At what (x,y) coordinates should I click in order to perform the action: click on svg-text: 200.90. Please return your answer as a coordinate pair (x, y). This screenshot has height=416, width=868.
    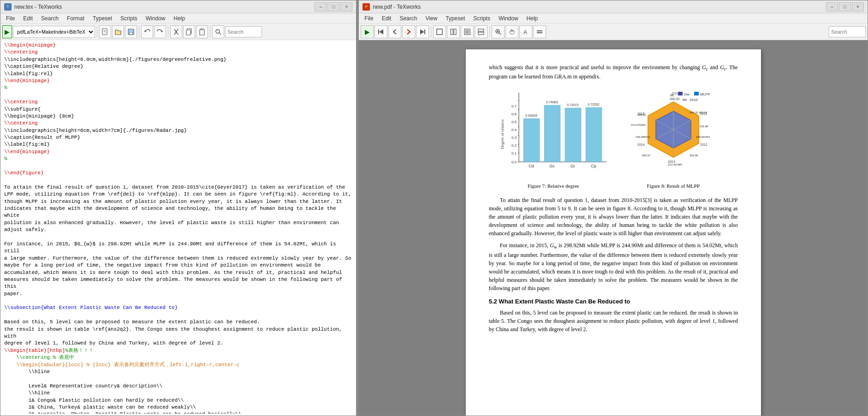
    Looking at the image, I should click on (694, 155).